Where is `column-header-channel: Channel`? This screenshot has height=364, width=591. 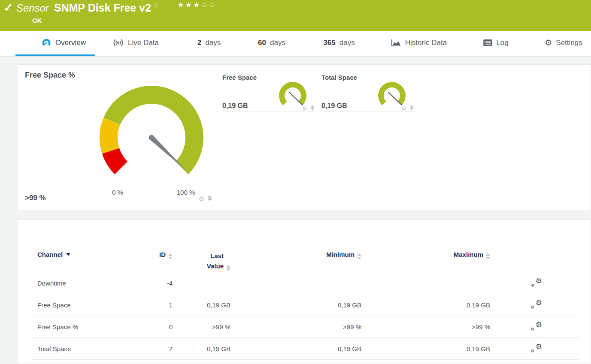
column-header-channel: Channel is located at coordinates (85, 257).